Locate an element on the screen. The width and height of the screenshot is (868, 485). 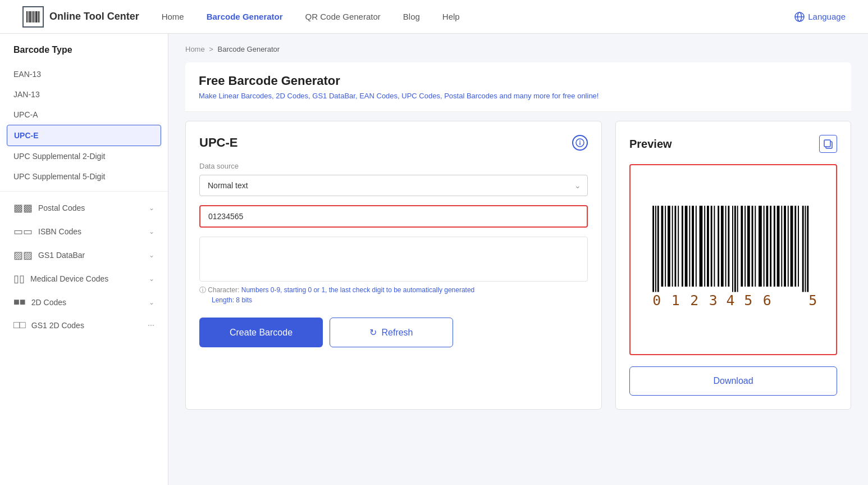
gs1-2d-icon: □□ is located at coordinates (20, 325).